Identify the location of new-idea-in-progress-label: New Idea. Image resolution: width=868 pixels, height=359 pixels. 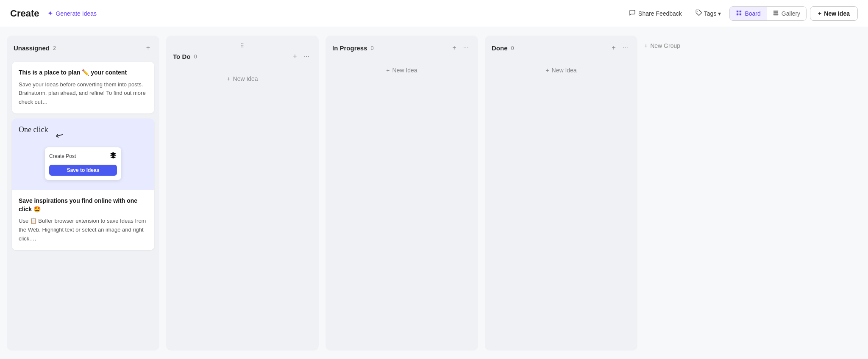
(405, 70).